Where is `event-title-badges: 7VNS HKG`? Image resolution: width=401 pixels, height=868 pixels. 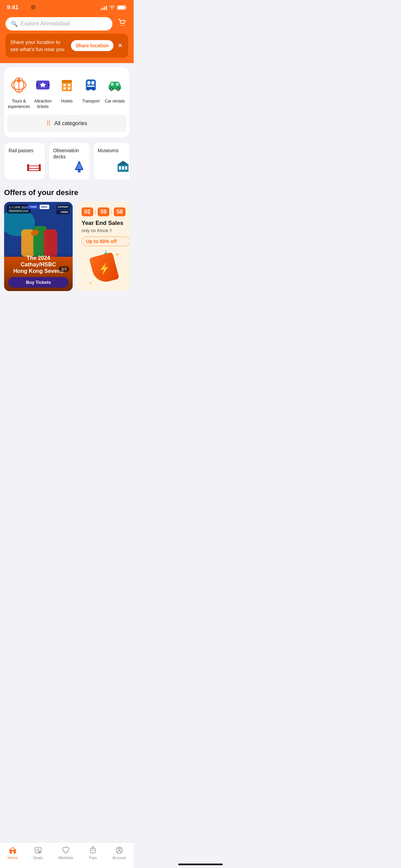
event-title-badges: 7VNS HKG is located at coordinates (38, 207).